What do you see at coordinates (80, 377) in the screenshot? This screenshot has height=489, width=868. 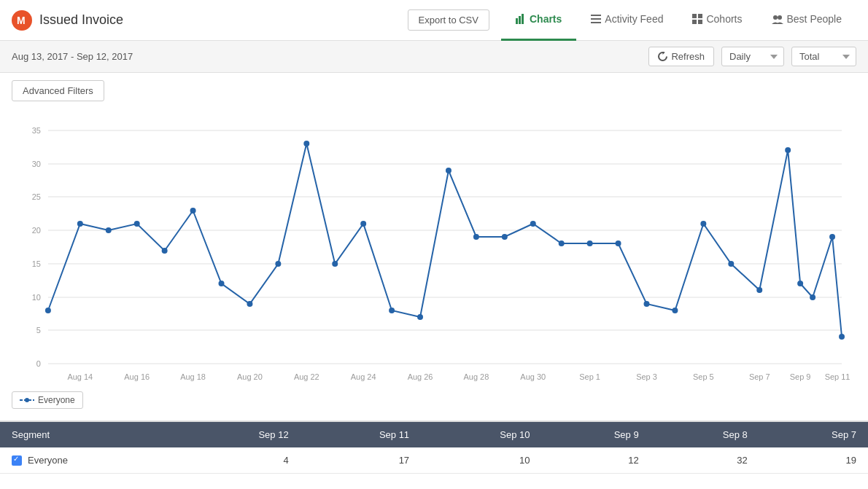 I see `svg-text: Aug 14` at bounding box center [80, 377].